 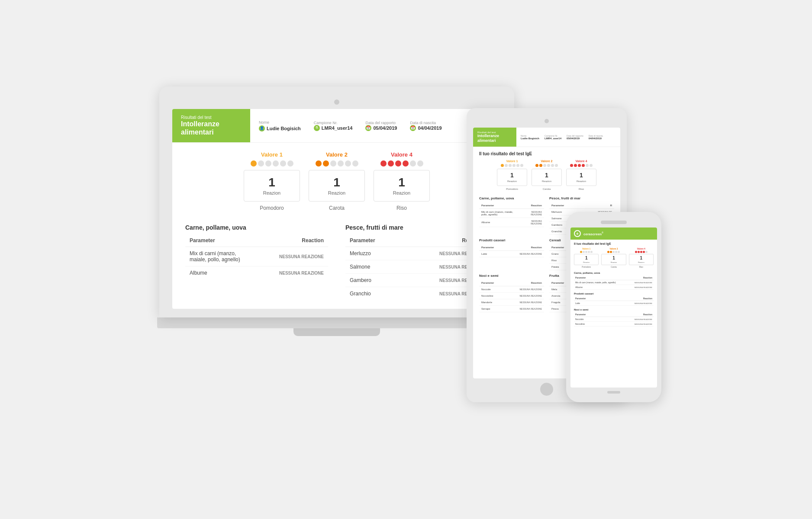 What do you see at coordinates (512, 296) in the screenshot?
I see `table-row: Noccioline NESSUNA REAZIONE` at bounding box center [512, 296].